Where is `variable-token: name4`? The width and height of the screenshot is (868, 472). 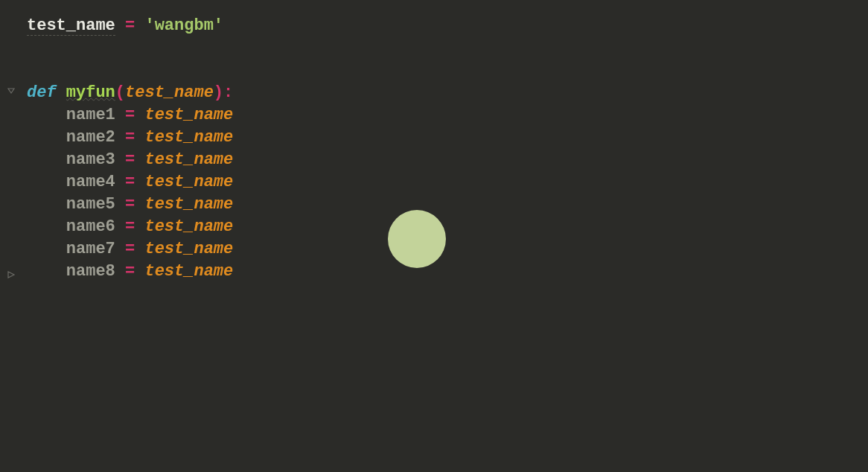
variable-token: name4 is located at coordinates (91, 182).